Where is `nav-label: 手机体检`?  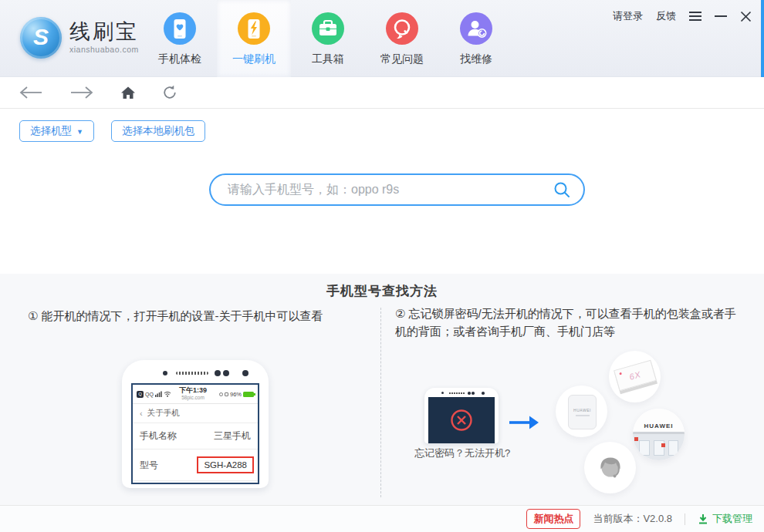 nav-label: 手机体检 is located at coordinates (180, 59).